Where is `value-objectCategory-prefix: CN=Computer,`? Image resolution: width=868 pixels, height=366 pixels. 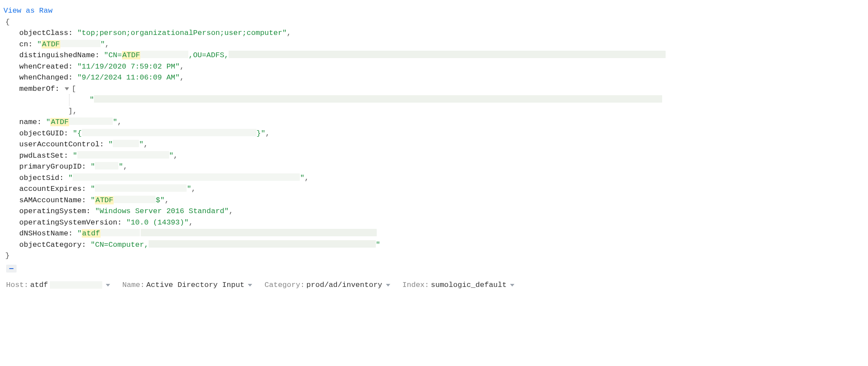 value-objectCategory-prefix: CN=Computer, is located at coordinates (122, 245).